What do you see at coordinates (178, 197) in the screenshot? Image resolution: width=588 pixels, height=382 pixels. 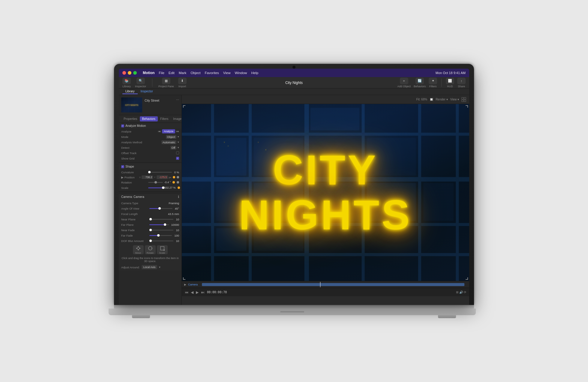 I see `info-icon: ℹ` at bounding box center [178, 197].